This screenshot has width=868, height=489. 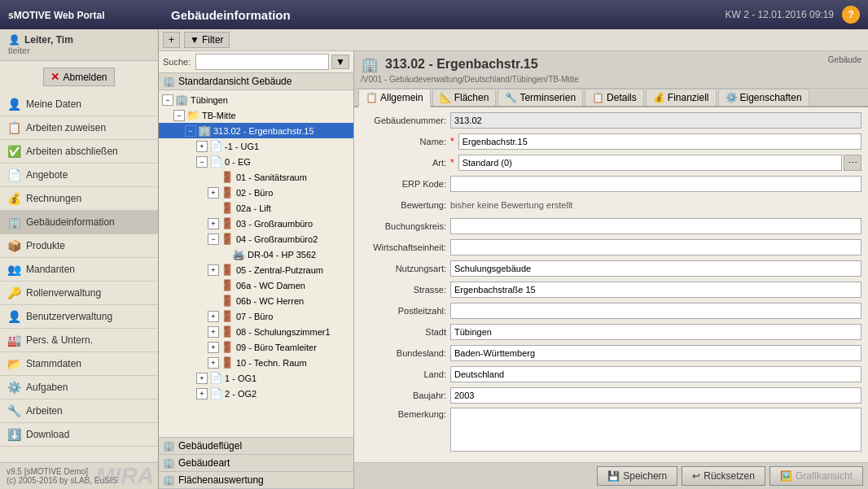 What do you see at coordinates (213, 332) in the screenshot?
I see `expand-schulungszimmer: +` at bounding box center [213, 332].